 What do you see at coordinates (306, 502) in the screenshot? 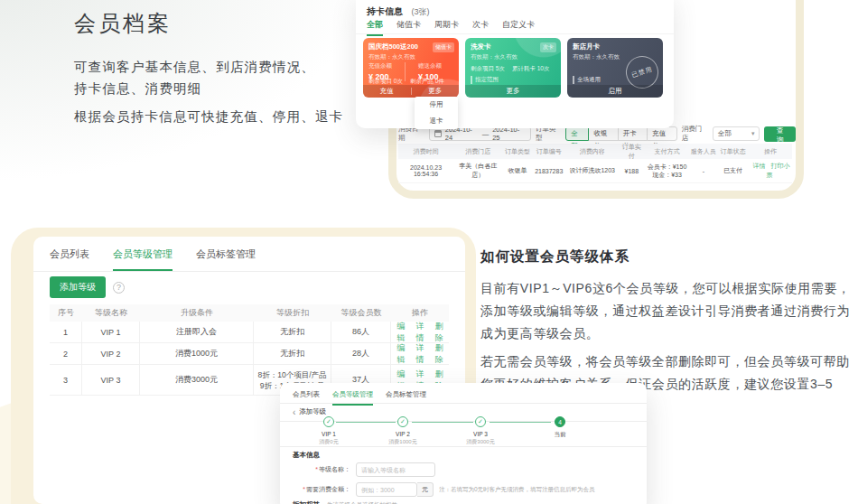
I see `discount-section-label: 折扣权益` at bounding box center [306, 502].